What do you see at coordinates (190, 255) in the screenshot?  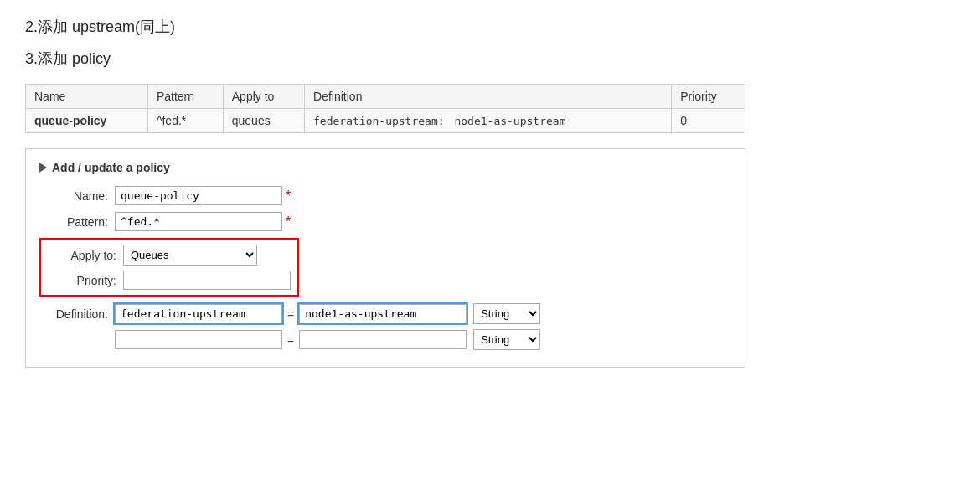 I see `apply-to-select: Queues Exchanges All` at bounding box center [190, 255].